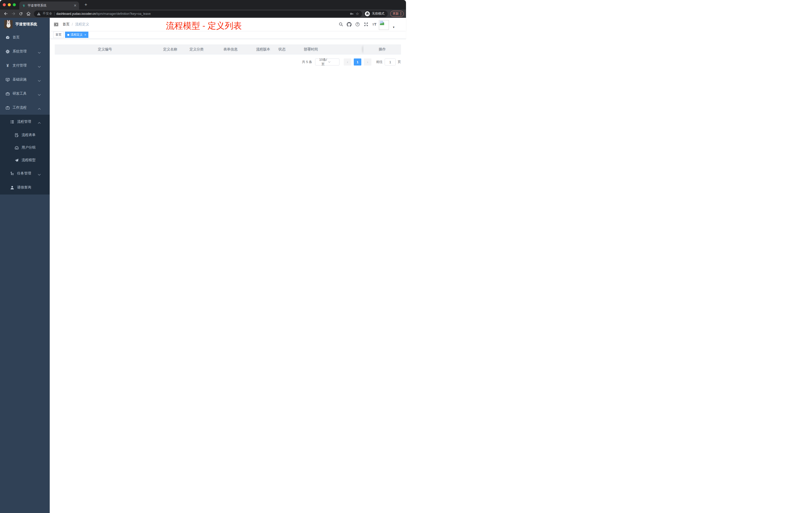 This screenshot has width=812, height=513. Describe the element at coordinates (50, 5) in the screenshot. I see `tab-title: 芋道管理系统` at that location.